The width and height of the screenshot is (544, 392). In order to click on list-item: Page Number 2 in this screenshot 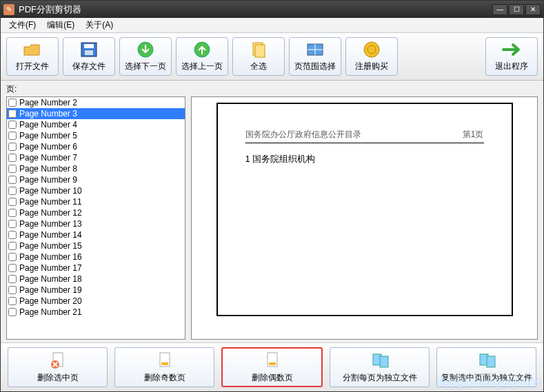, I will do `click(96, 103)`.